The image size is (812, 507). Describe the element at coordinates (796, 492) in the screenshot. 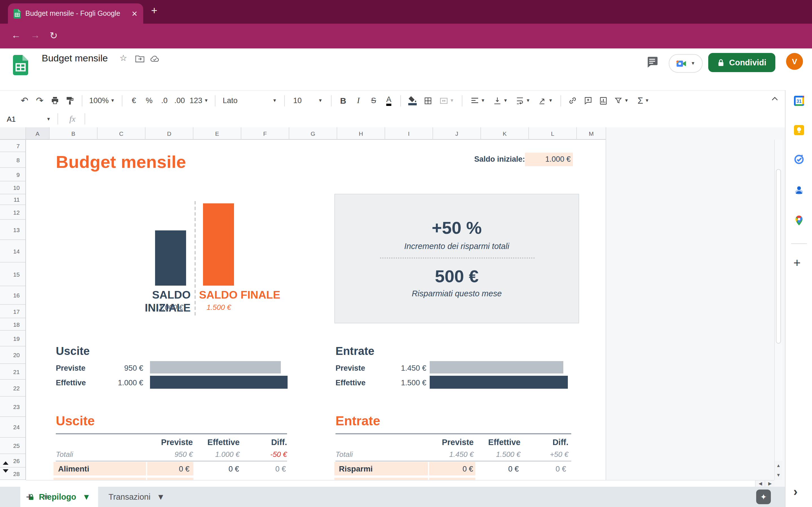

I see `collapse-panel-icon: ›` at that location.